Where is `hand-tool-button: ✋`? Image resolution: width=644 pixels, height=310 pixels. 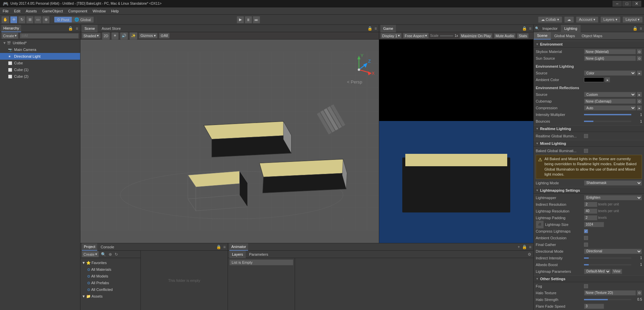 hand-tool-button: ✋ is located at coordinates (5, 20).